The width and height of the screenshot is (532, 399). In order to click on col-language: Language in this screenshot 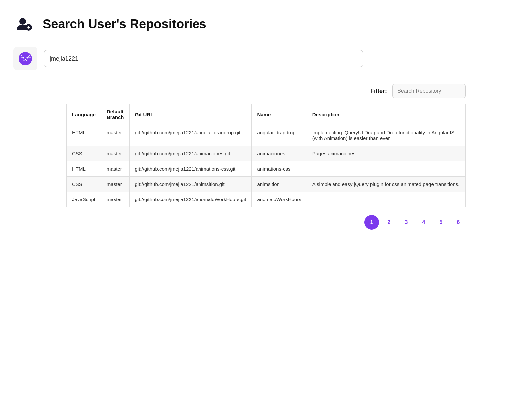, I will do `click(84, 114)`.